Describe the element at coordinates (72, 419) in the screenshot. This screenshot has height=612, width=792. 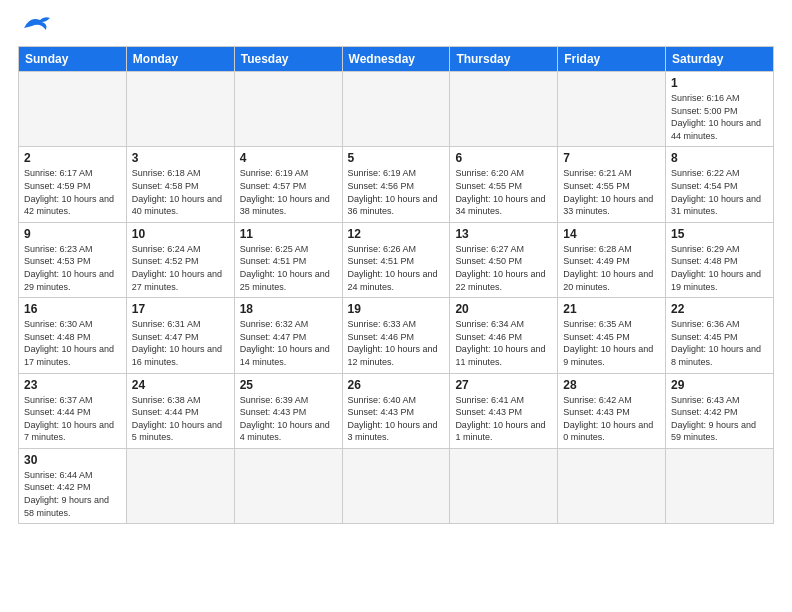
I see `day-info: Sunrise: 6:37 AM Sunset: 4:44 PM Dayligh…` at that location.